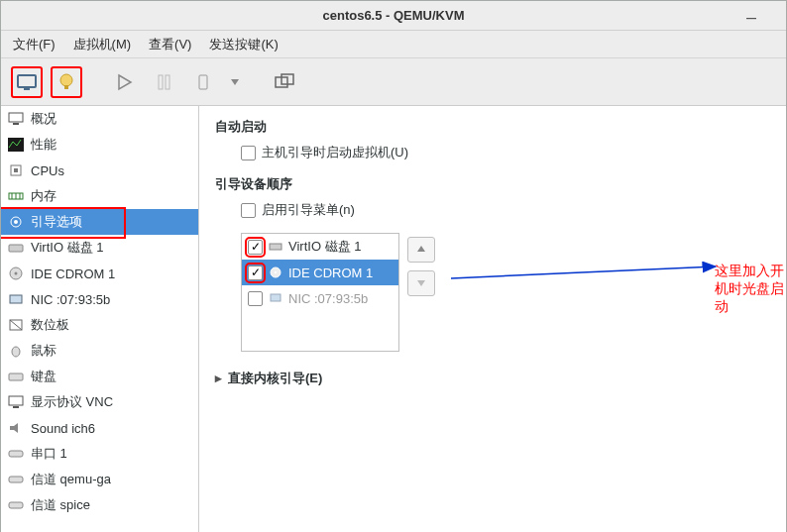 This screenshot has width=787, height=532. What do you see at coordinates (27, 82) in the screenshot?
I see `console-button` at bounding box center [27, 82].